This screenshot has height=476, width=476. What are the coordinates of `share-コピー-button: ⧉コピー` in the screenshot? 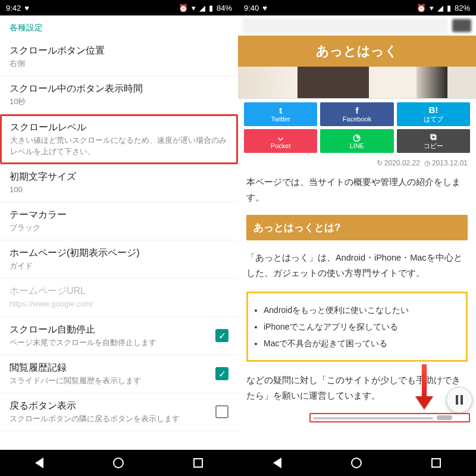 It's located at (433, 141).